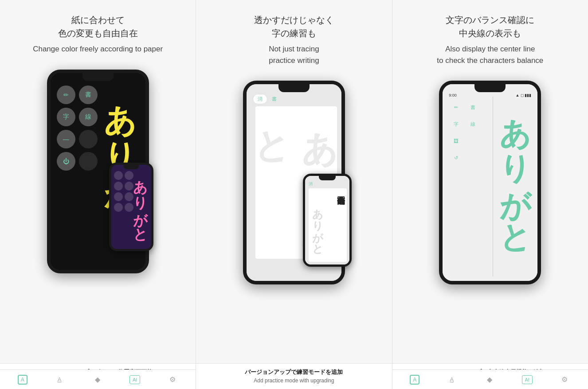 This screenshot has height=389, width=588. Describe the element at coordinates (564, 380) in the screenshot. I see `tab3-icon-5: ⚙` at that location.